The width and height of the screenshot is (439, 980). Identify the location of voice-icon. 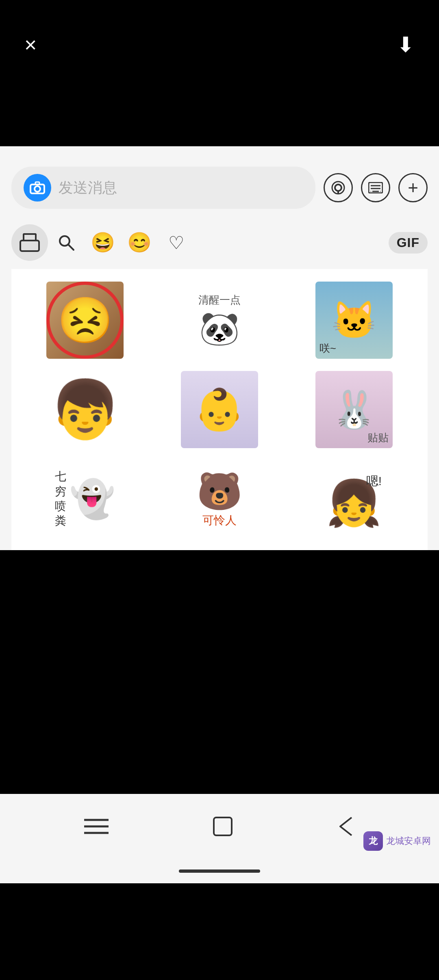
(338, 188).